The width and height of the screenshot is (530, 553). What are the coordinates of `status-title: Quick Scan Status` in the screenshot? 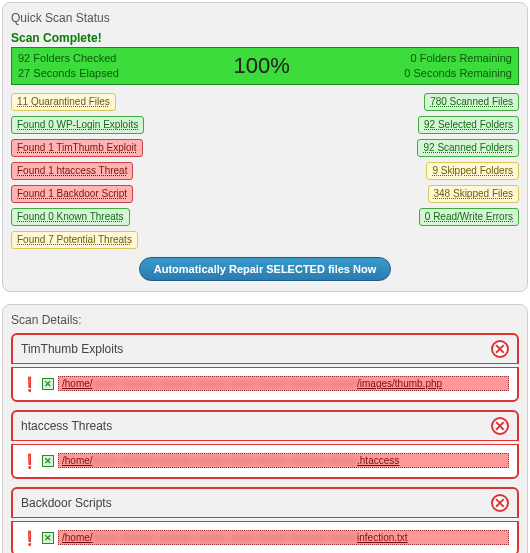 It's located at (265, 18).